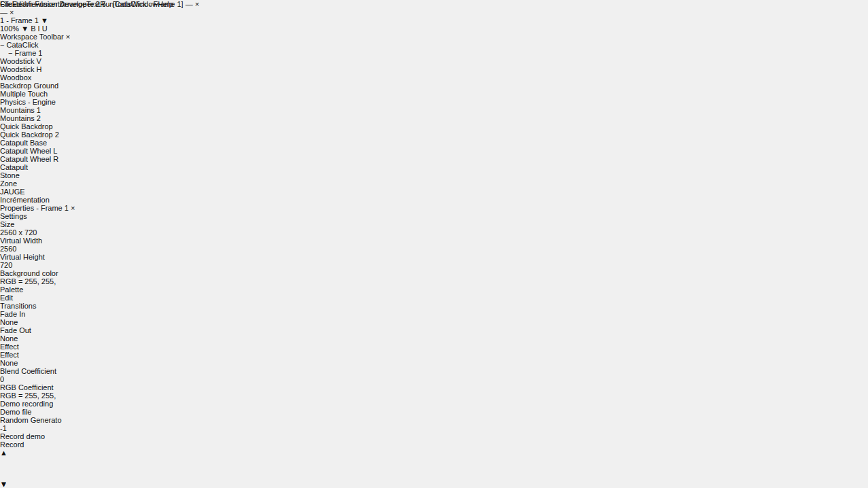  Describe the element at coordinates (434, 249) in the screenshot. I see `property-value: 2560` at that location.